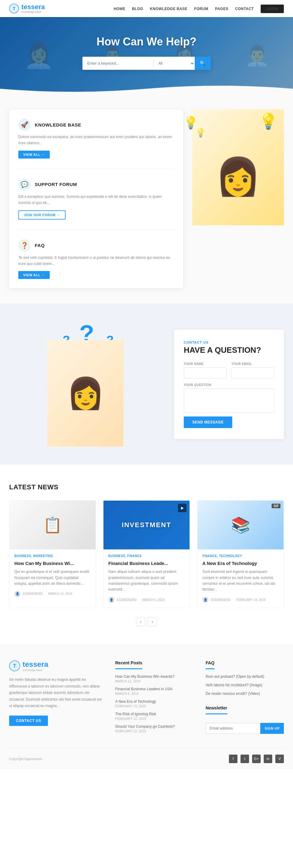 The height and width of the screenshot is (868, 293). Describe the element at coordinates (205, 600) in the screenshot. I see `news-avatar-3: 👤` at that location.